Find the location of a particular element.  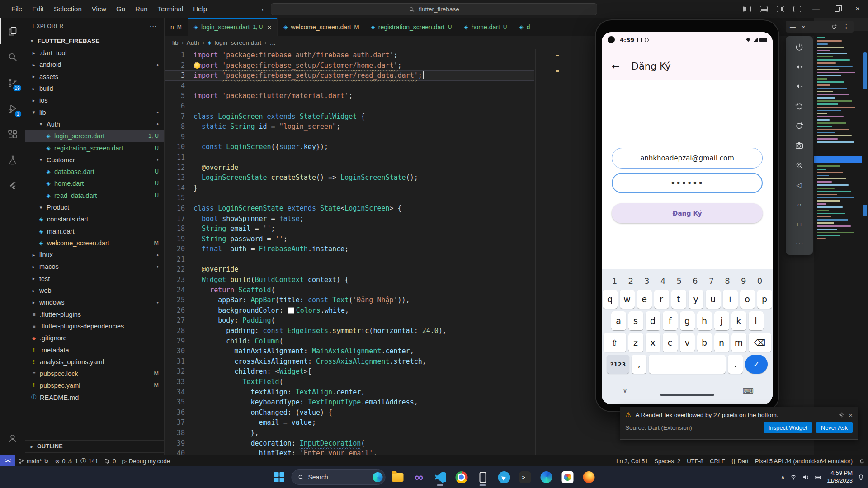

code-line-25: 25 appBar: AppBar(title: const Text('Đăn… is located at coordinates (349, 300).